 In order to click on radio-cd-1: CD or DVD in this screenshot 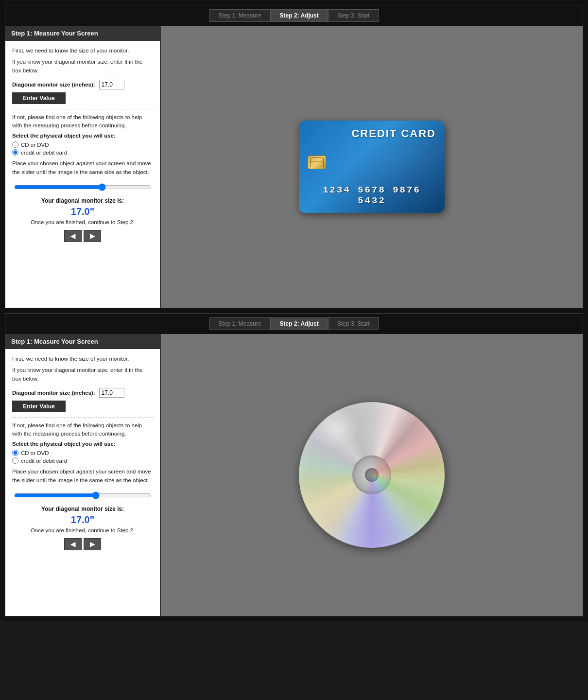, I will do `click(83, 145)`.